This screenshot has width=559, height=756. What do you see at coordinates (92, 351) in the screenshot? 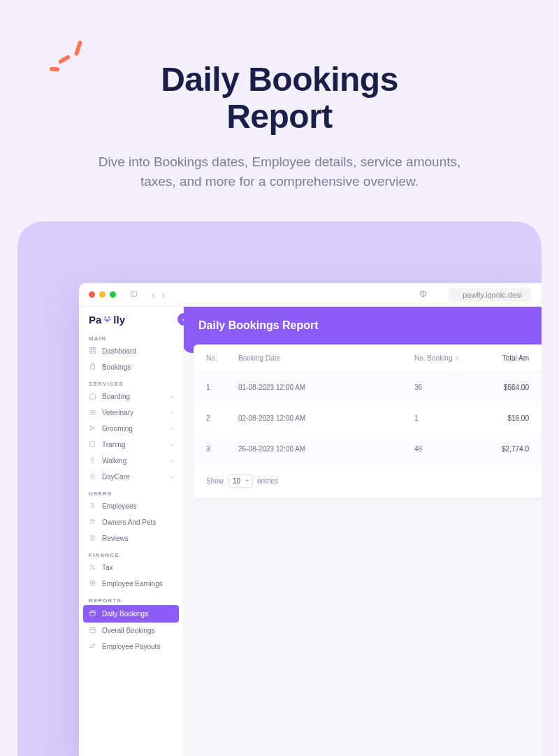
I see `grid-icon` at bounding box center [92, 351].